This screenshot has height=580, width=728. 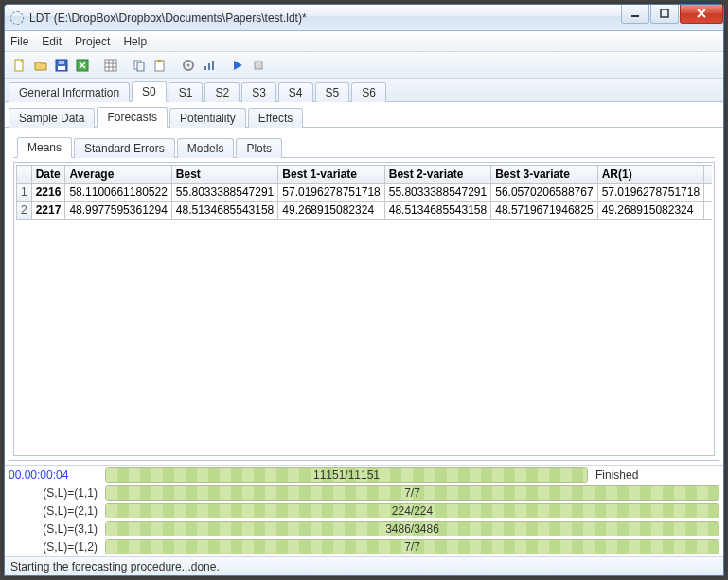 I want to click on progress-row: (S,L)=(3,1) 3486/3486, so click(x=364, y=529).